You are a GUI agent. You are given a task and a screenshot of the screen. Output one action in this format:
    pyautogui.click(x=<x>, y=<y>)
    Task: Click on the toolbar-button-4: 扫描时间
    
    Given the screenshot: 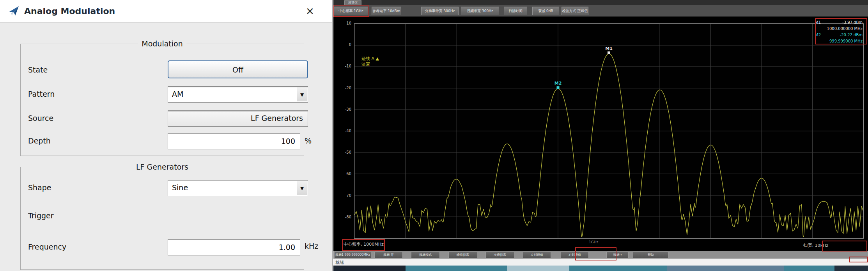 What is the action you would take?
    pyautogui.click(x=515, y=11)
    